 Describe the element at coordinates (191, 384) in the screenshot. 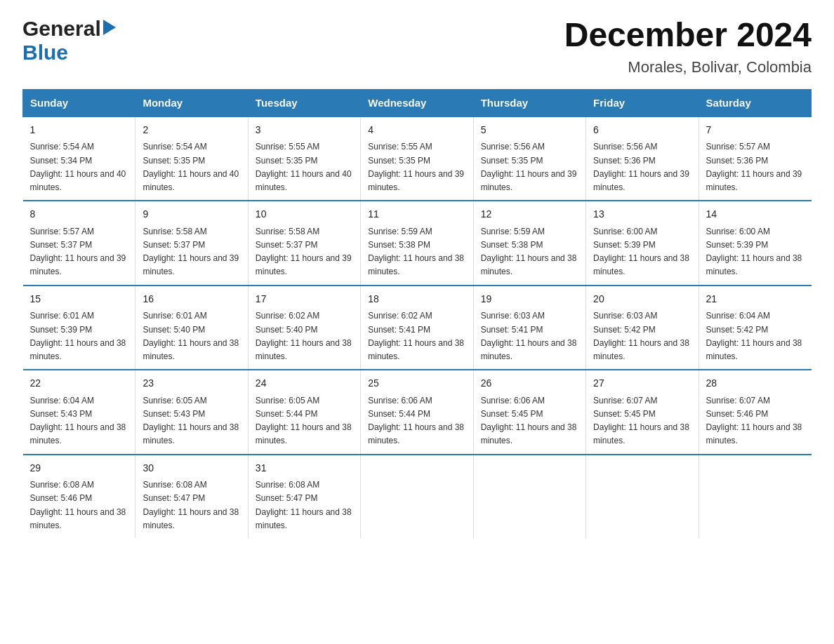

I see `day-number: 23` at that location.